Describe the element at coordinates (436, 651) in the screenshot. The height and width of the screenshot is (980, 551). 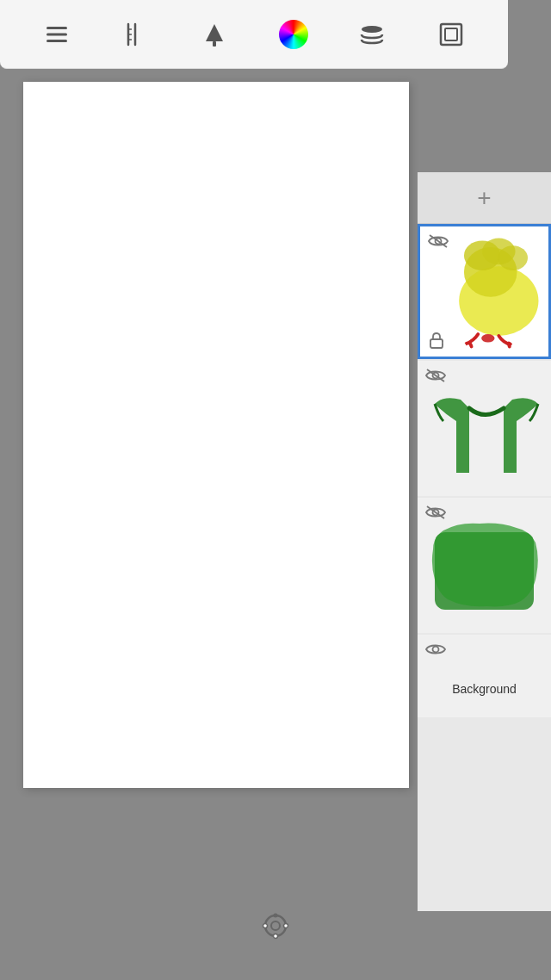
I see `visibility-icon-bg` at that location.